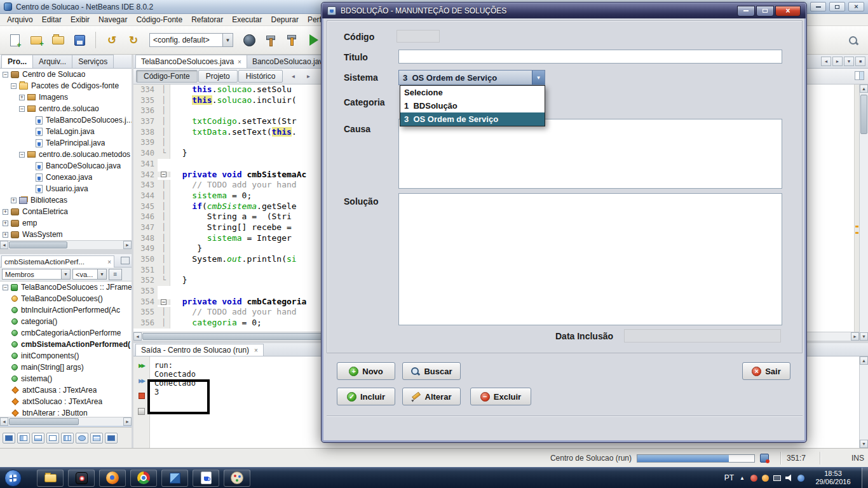 Image resolution: width=868 pixels, height=488 pixels. Describe the element at coordinates (58, 262) in the screenshot. I see `navigator-tab: cmbSistemaActionPerf... ×` at that location.